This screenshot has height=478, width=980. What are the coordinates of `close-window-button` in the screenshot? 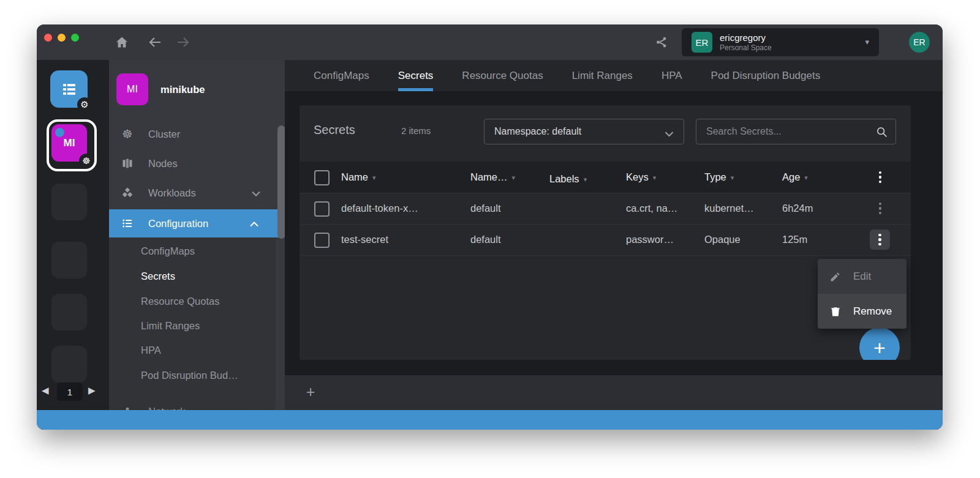 It's located at (48, 38).